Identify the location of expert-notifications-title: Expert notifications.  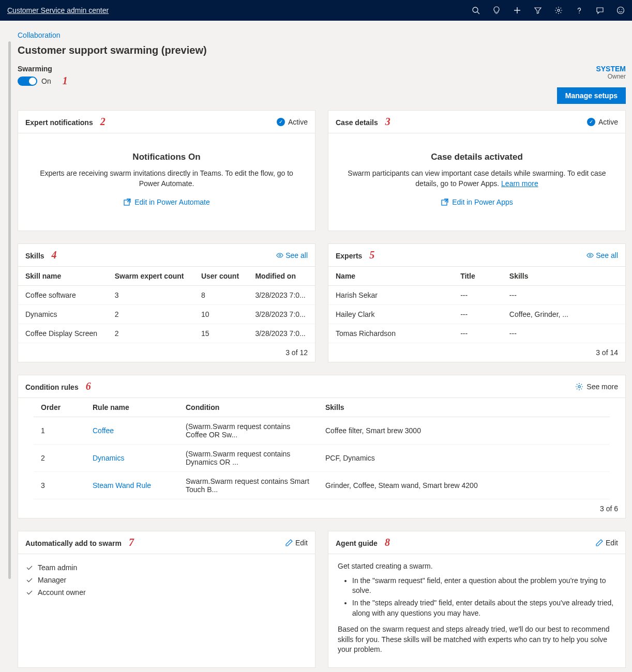
(59, 123).